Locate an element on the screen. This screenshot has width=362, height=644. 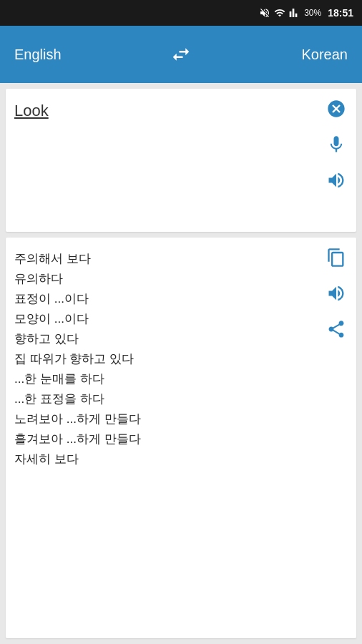
list-item: 흘겨보아 ...하게 만들다 is located at coordinates (163, 439).